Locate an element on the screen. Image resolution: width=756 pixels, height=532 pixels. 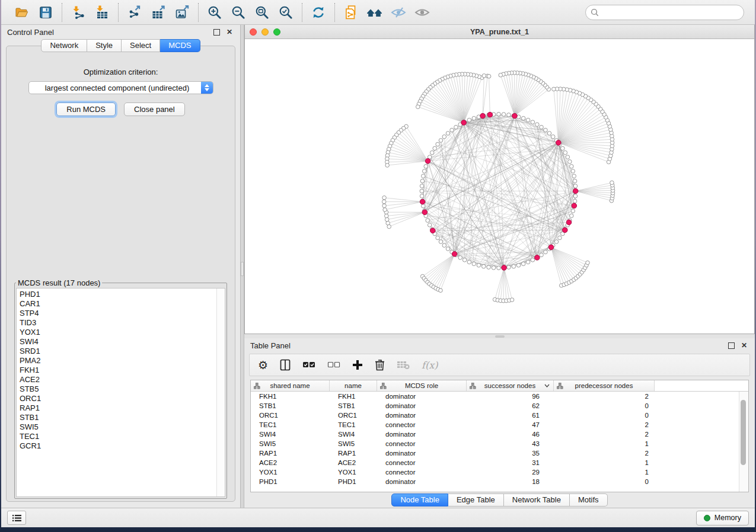
cell-mcds-role: connector is located at coordinates (422, 425).